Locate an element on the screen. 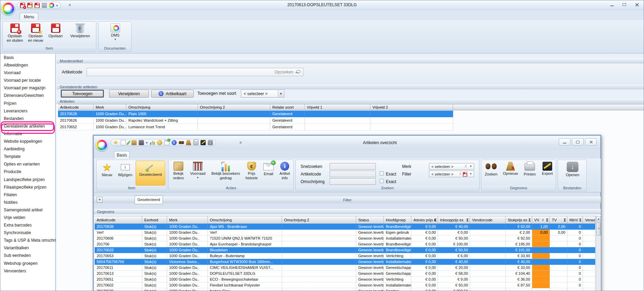 The height and width of the screenshot is (291, 644). table-row: 20170620 Stuk(s) 1000 Graden Du.. fontei… is located at coordinates (345, 290).